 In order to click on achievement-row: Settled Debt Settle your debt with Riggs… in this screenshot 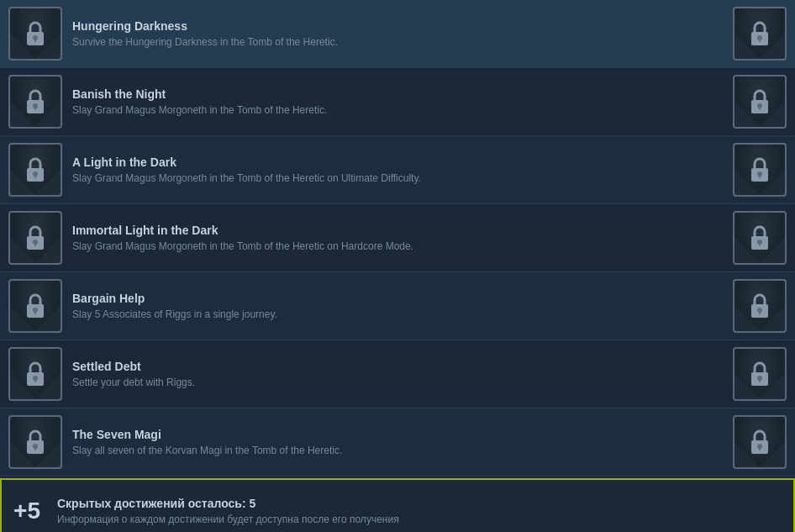, I will do `click(398, 375)`.